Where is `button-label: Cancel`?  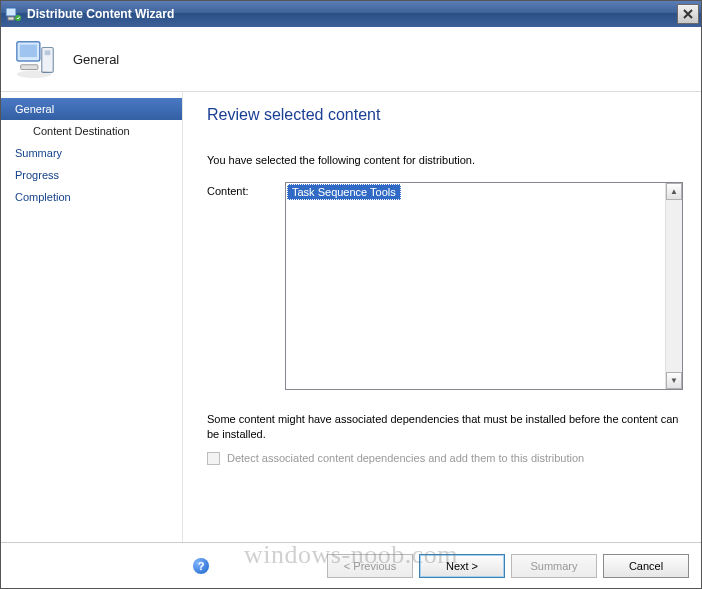
button-label: Cancel is located at coordinates (646, 566).